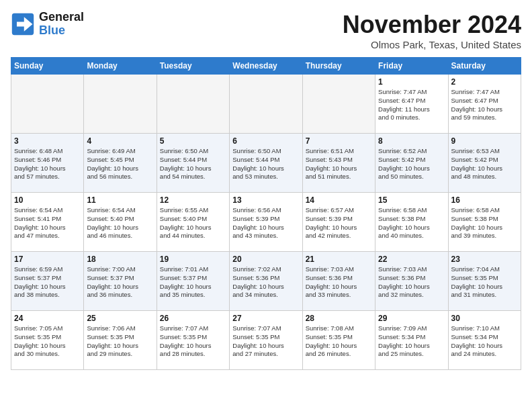 This screenshot has width=532, height=411. What do you see at coordinates (411, 259) in the screenshot?
I see `day-number: 22` at bounding box center [411, 259].